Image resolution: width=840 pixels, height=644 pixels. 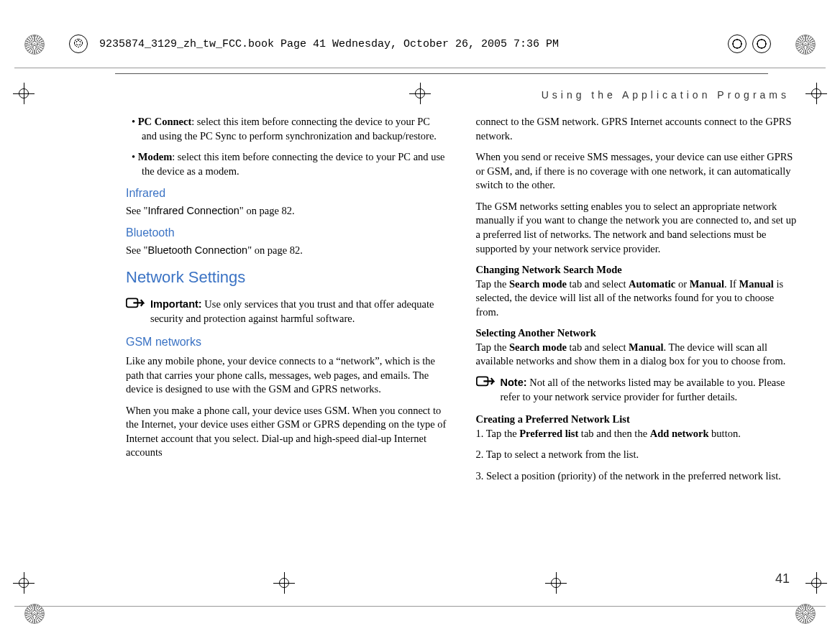 What do you see at coordinates (637, 228) in the screenshot?
I see `body-text: The GSM networks setting enables you to …` at bounding box center [637, 228].